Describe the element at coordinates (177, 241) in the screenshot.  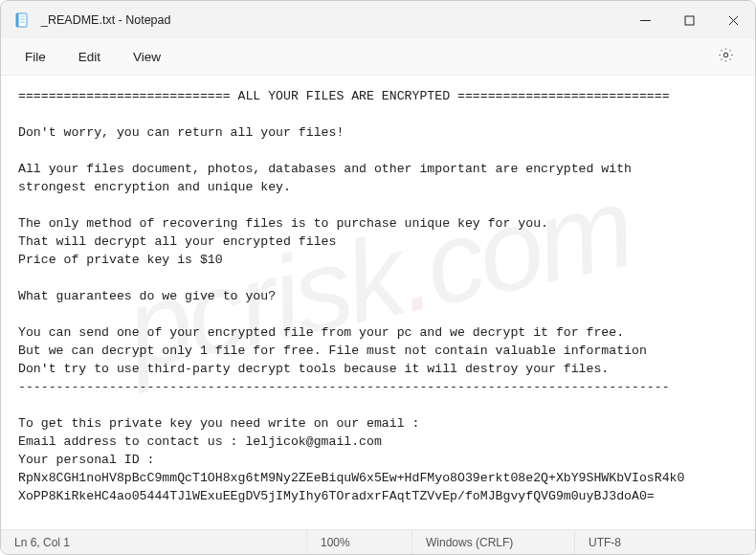
I see `content-line: That will decrypt all your encrypted fil…` at that location.